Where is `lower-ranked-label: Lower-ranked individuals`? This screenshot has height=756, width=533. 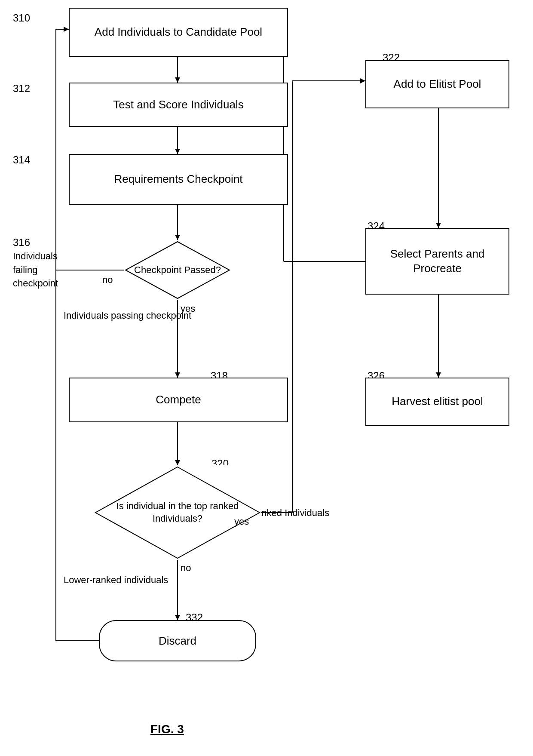 lower-ranked-label: Lower-ranked individuals is located at coordinates (116, 581).